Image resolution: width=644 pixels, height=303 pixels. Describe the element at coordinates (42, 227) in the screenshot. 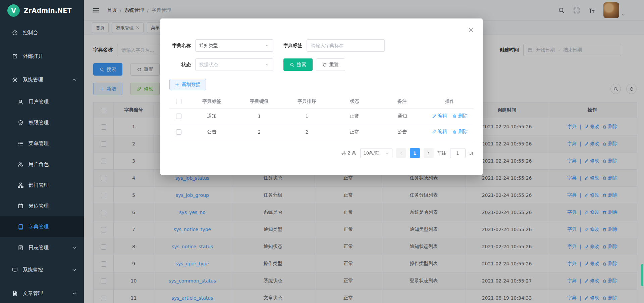

I see `sidebar-item-dict: 字典管理` at that location.